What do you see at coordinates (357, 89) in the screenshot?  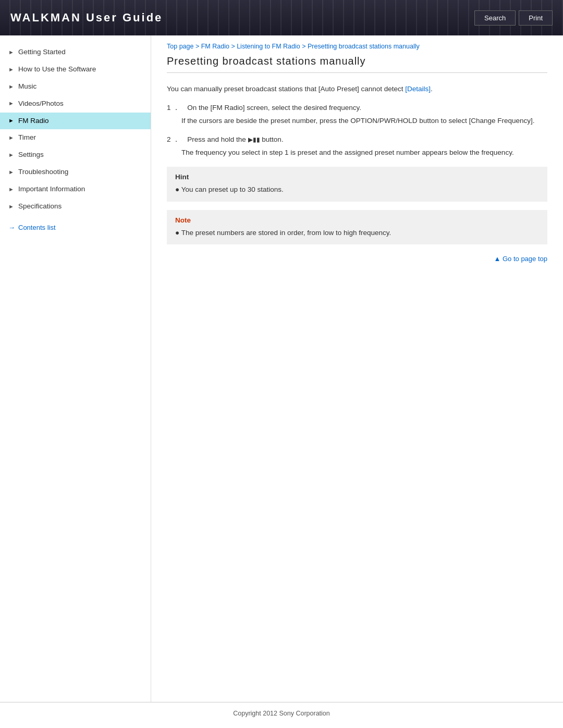 I see `intro-text: You can manually preset broadcast statio…` at bounding box center [357, 89].